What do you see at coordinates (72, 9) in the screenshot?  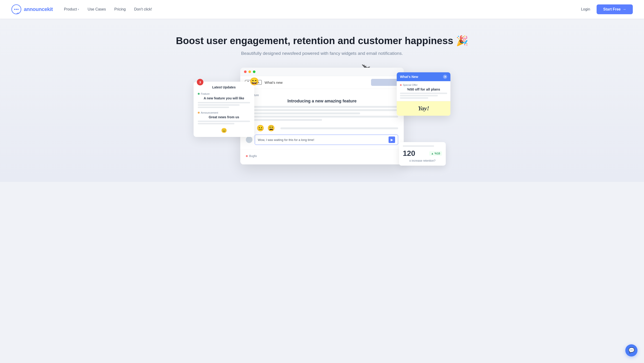 I see `nav-product: Product ▾` at bounding box center [72, 9].